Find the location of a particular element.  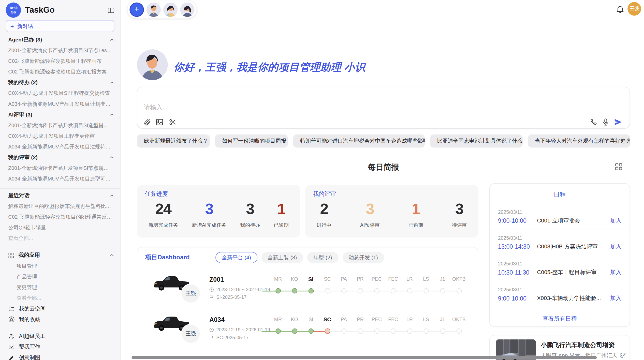

project-row: 王强 A034 2023-12-19 ~ 2026-01-19 SC-2025-… is located at coordinates (308, 332).